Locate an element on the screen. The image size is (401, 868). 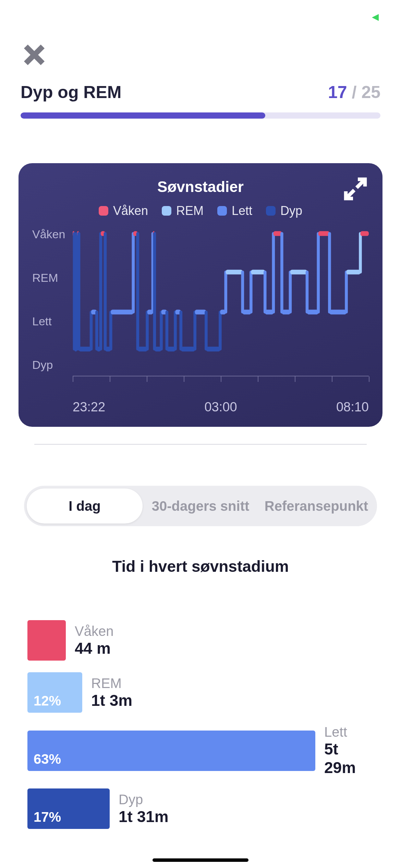
x-label-mid: 03:00 is located at coordinates (221, 407).